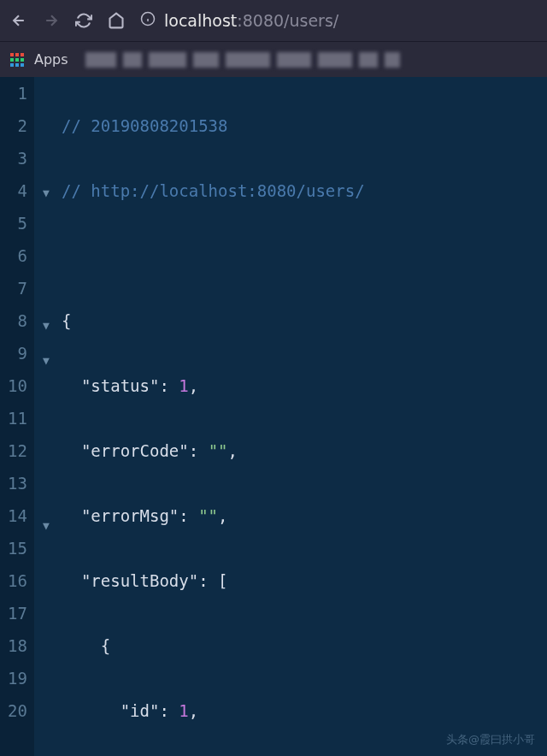 This screenshot has width=547, height=756. What do you see at coordinates (14, 646) in the screenshot?
I see `line-number: 18` at bounding box center [14, 646].